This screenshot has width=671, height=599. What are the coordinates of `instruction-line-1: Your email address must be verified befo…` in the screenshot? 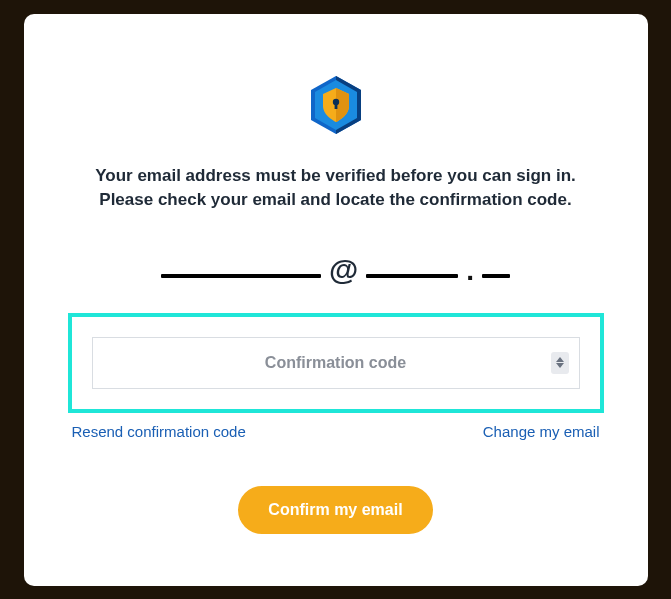 It's located at (336, 176).